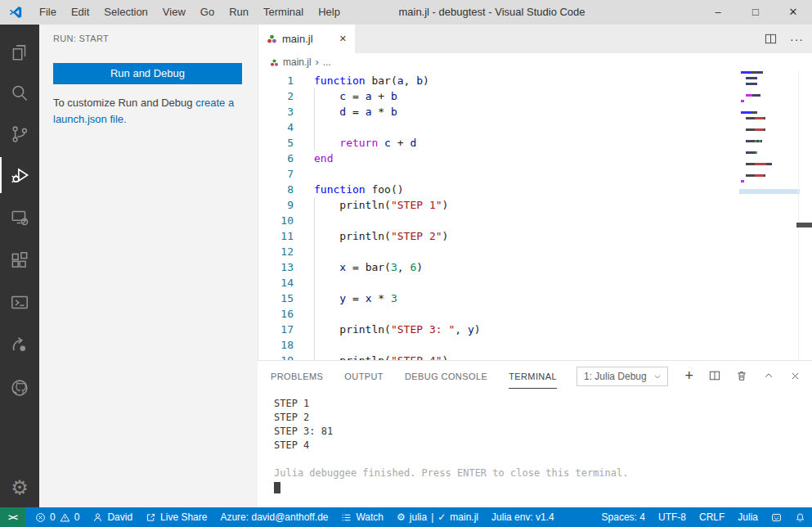 This screenshot has width=812, height=527. What do you see at coordinates (401, 517) in the screenshot?
I see `gear-icon: ⚙` at bounding box center [401, 517].